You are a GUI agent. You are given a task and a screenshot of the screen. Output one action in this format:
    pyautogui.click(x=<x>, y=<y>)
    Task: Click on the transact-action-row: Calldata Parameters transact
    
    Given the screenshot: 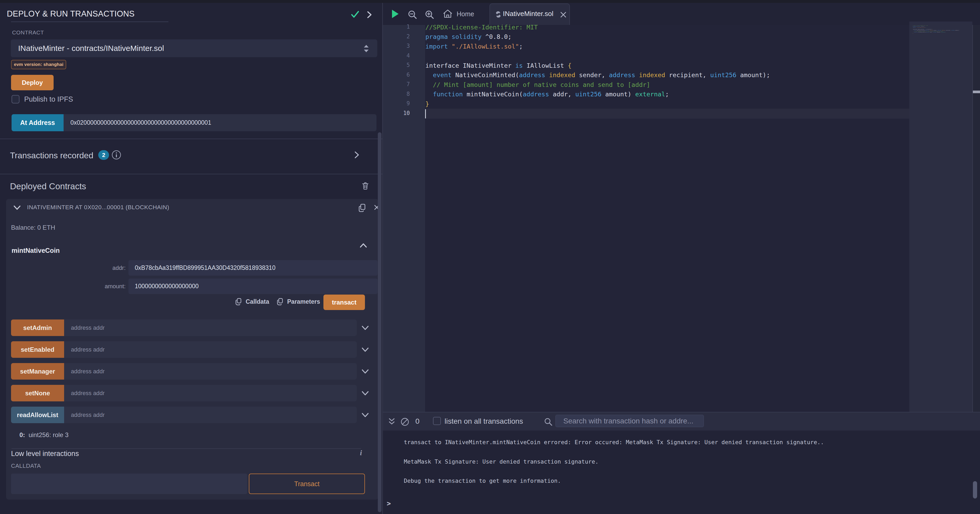 What is the action you would take?
    pyautogui.click(x=192, y=302)
    